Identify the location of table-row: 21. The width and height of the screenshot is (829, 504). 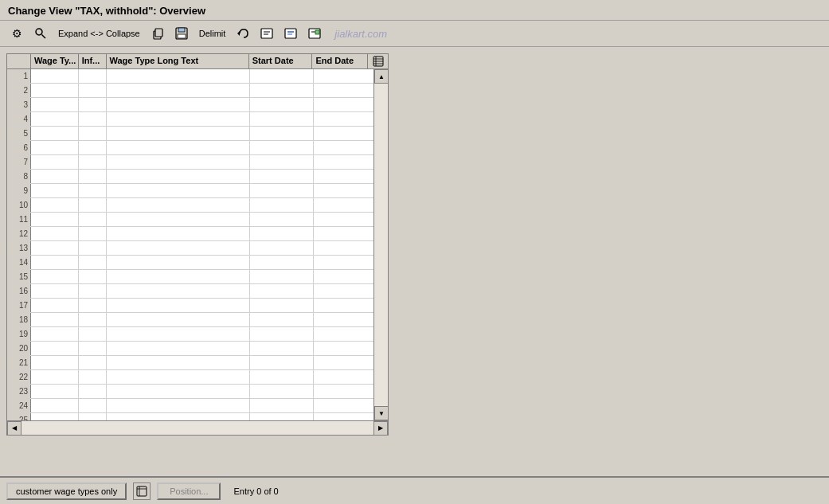
(190, 363).